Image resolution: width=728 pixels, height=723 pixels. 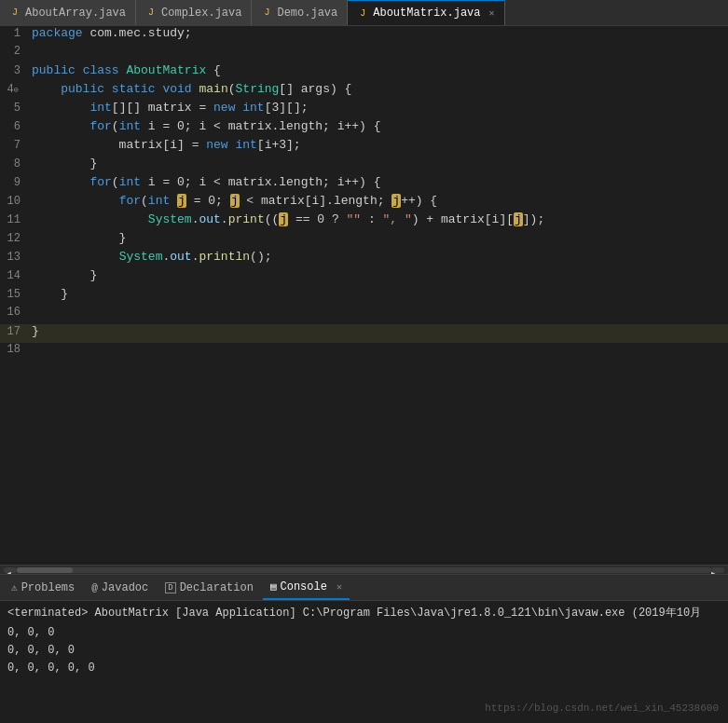 What do you see at coordinates (201, 13) in the screenshot?
I see `tab-label: Complex.java` at bounding box center [201, 13].